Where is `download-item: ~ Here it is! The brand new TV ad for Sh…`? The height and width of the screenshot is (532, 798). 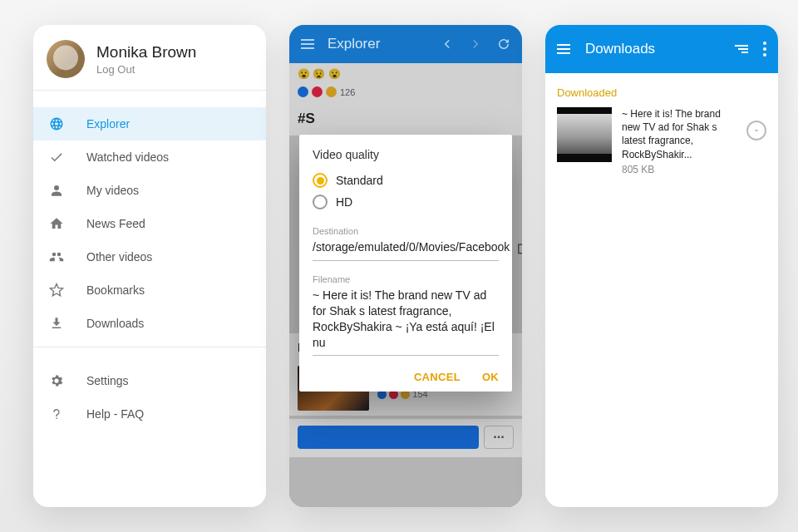 download-item: ~ Here it is! The brand new TV ad for Sh… is located at coordinates (662, 141).